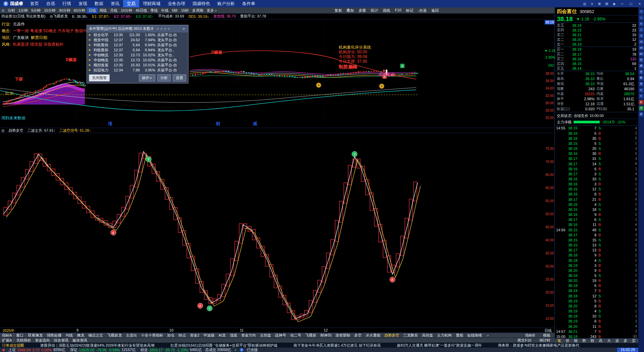  What do you see at coordinates (596, 301) in the screenshot?
I see `trade-row: 38.195B1` at bounding box center [596, 301].